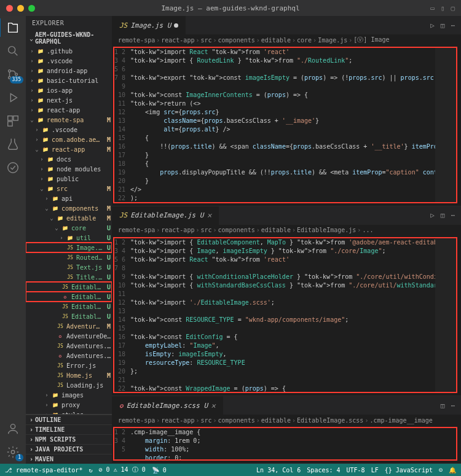  I want to click on code: .cmp-image__image { margin: 1rem 0; widt…, so click(294, 443).